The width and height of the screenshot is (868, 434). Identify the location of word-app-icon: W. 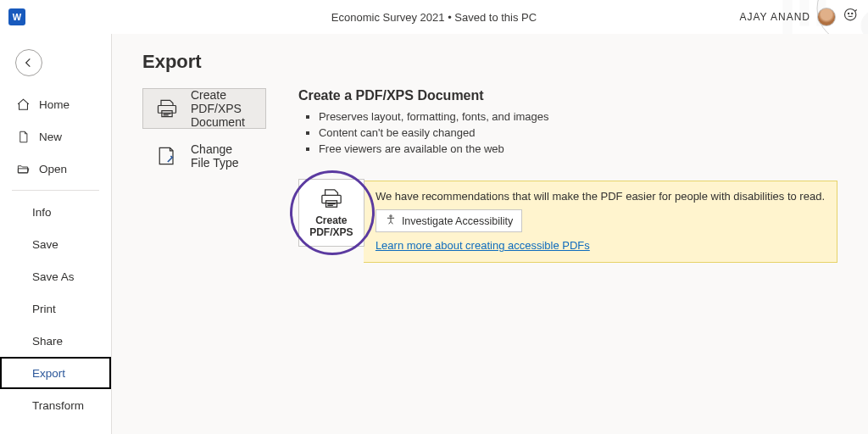
(17, 17).